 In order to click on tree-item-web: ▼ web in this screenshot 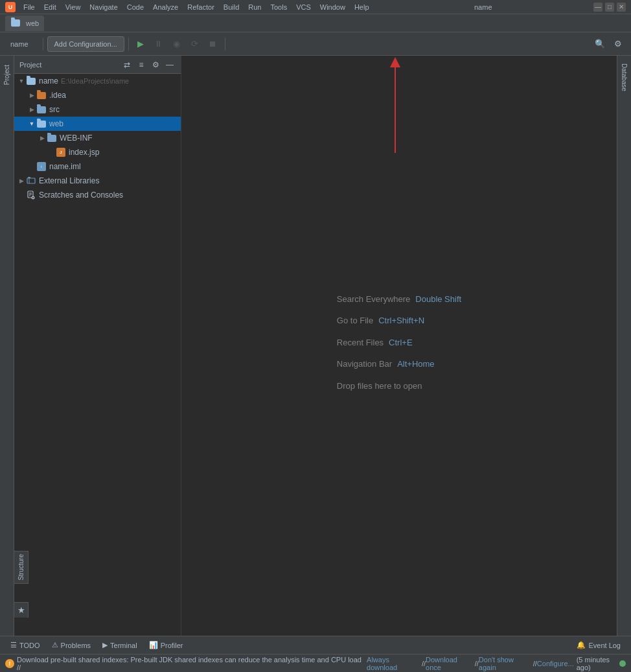, I will do `click(97, 124)`.